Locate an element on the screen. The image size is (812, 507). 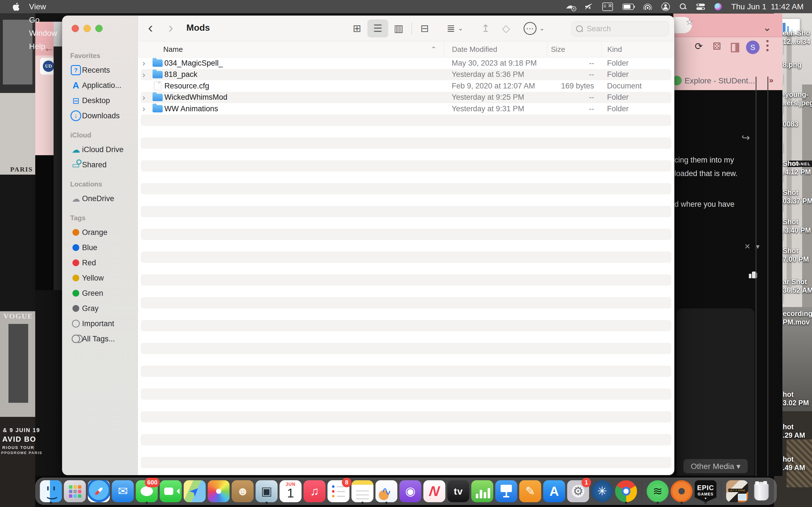
dock-music: ♫ is located at coordinates (315, 491).